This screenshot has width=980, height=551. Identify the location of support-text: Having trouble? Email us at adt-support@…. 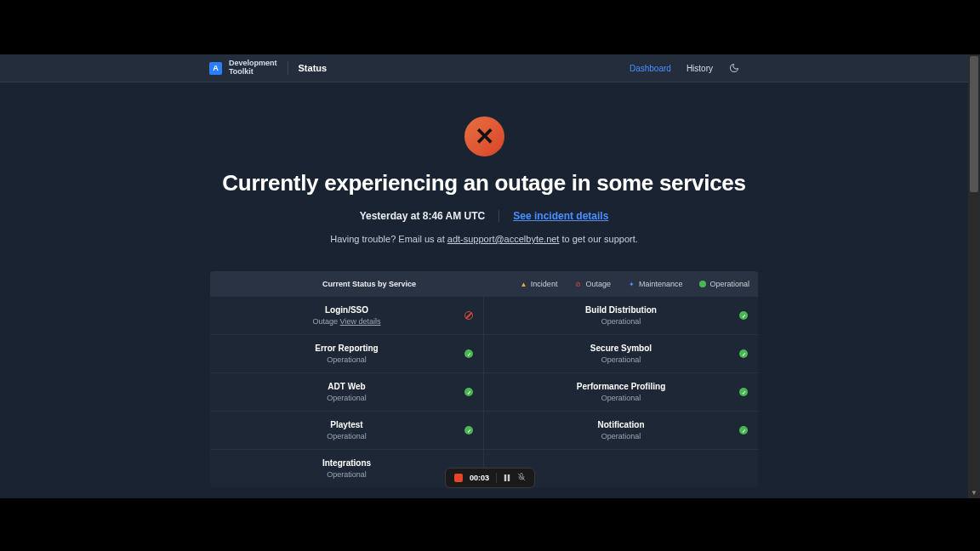
(484, 239).